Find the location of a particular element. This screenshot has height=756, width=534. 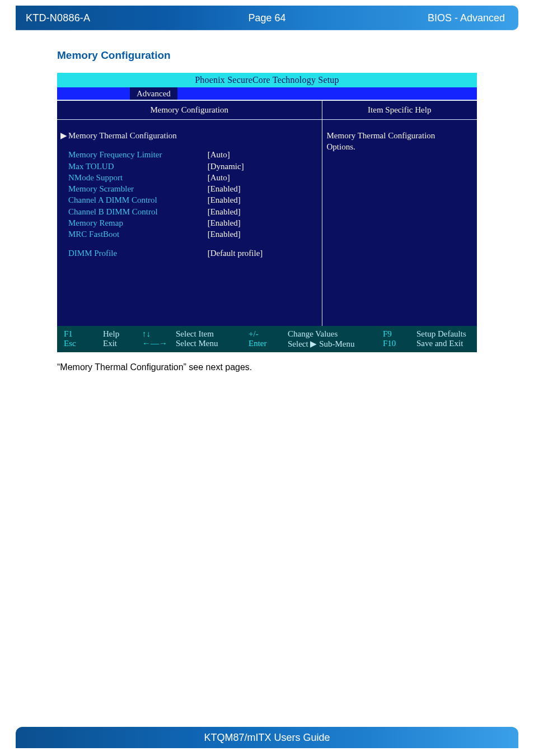

setting-label: Memory Remap is located at coordinates (134, 223).